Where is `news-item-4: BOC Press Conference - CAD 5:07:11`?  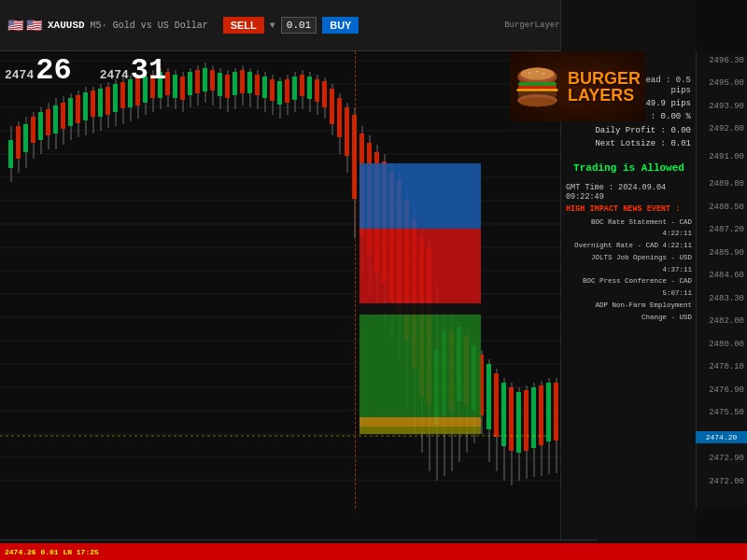
news-item-4: BOC Press Conference - CAD 5:07:11 is located at coordinates (629, 287).